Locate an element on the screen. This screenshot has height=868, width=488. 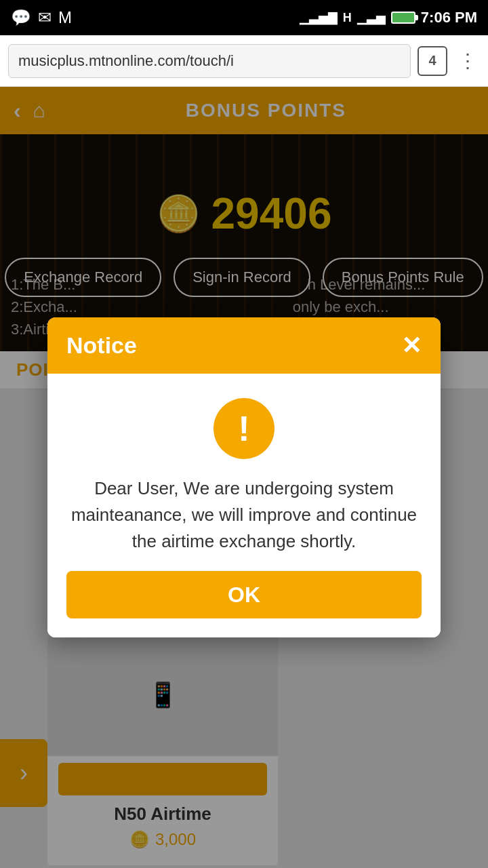
modal-message: Dear User, We are undergoing system main… is located at coordinates (244, 515).